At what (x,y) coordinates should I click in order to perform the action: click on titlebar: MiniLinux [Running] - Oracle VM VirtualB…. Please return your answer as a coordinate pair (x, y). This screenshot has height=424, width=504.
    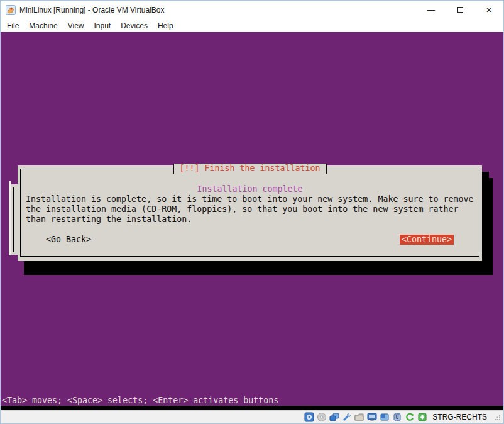
    Looking at the image, I should click on (252, 10).